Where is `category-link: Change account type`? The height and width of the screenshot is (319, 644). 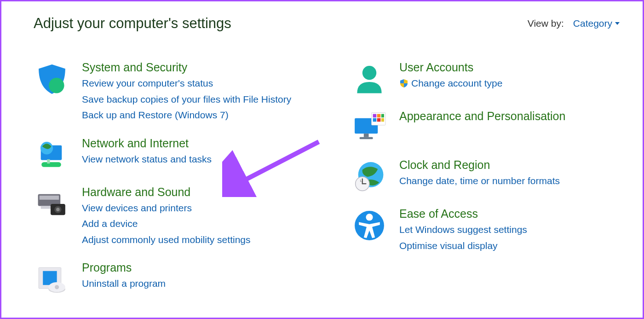
category-link: Change account type is located at coordinates (504, 84).